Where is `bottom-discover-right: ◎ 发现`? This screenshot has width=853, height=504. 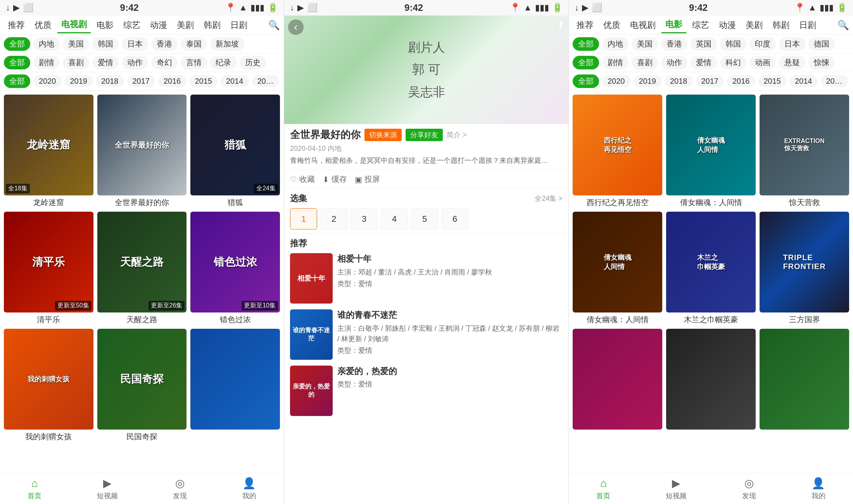 bottom-discover-right: ◎ 发现 is located at coordinates (749, 488).